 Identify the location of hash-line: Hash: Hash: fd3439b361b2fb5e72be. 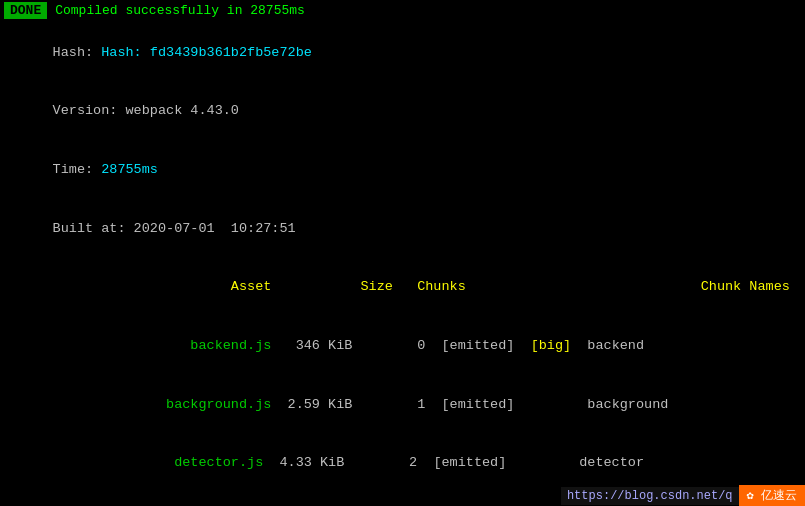
(402, 52).